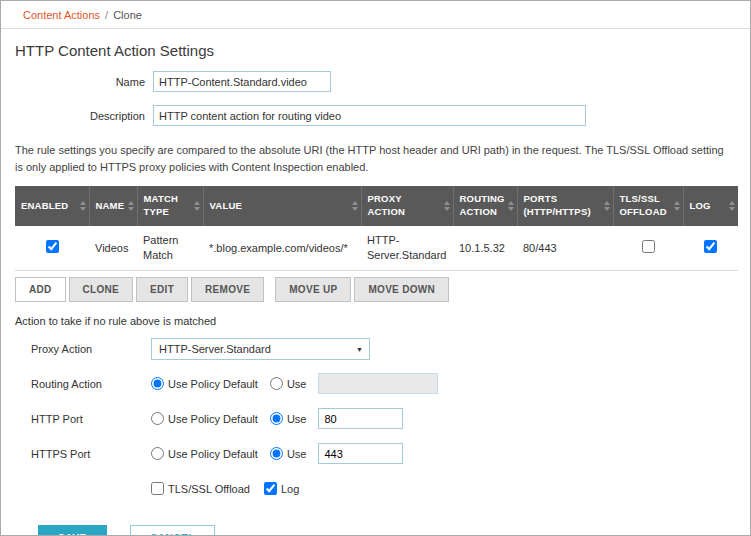  What do you see at coordinates (360, 454) in the screenshot?
I see `https-port-input` at bounding box center [360, 454].